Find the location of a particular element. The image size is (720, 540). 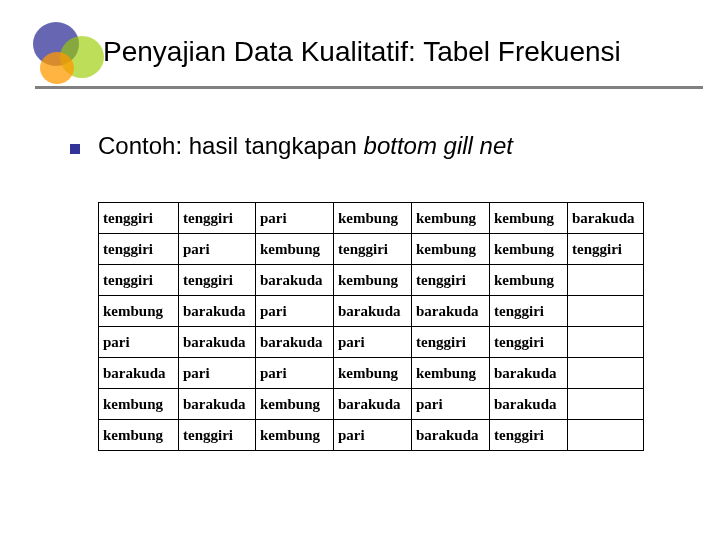

table-row: kembung tenggiri kembung pari barakuda t… is located at coordinates (372, 436).